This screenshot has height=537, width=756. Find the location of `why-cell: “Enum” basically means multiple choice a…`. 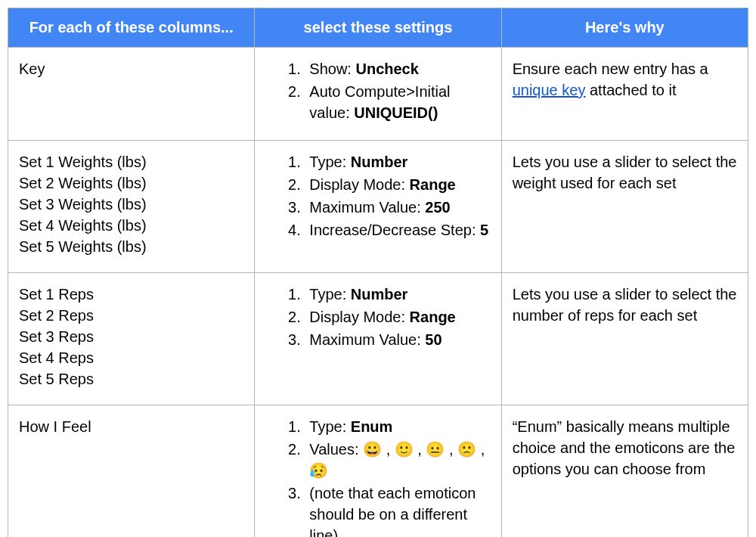

why-cell: “Enum” basically means multiple choice a… is located at coordinates (624, 472).